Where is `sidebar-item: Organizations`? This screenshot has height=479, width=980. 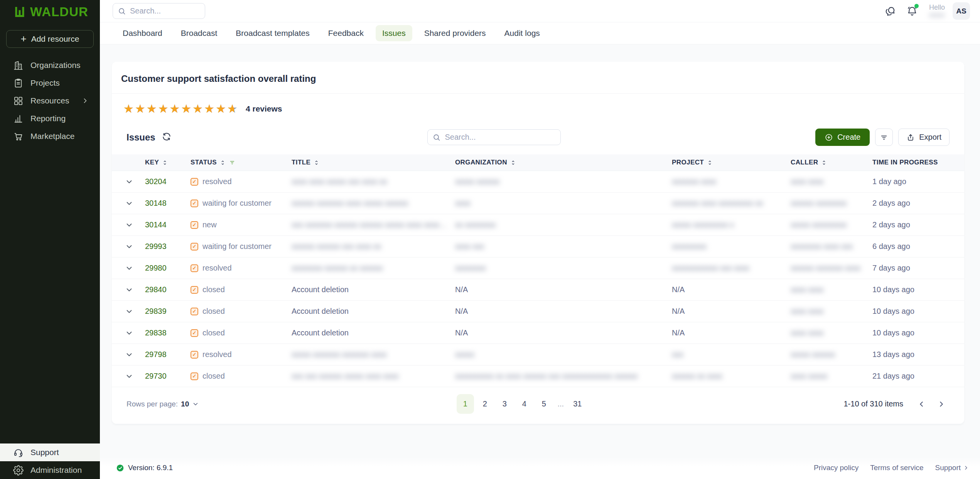
sidebar-item: Organizations is located at coordinates (50, 65).